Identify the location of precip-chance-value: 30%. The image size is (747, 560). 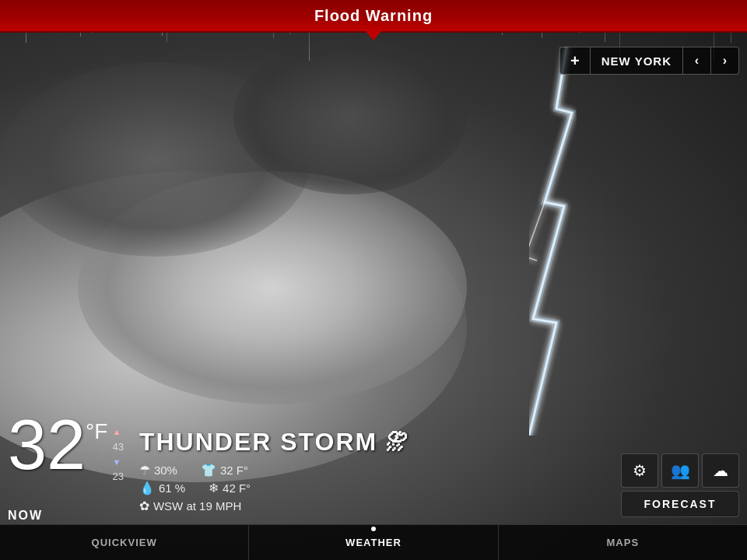
(166, 470).